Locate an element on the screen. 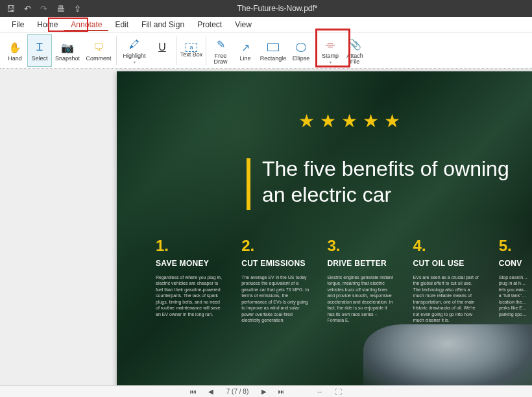  menu-file: File is located at coordinates (18, 25).